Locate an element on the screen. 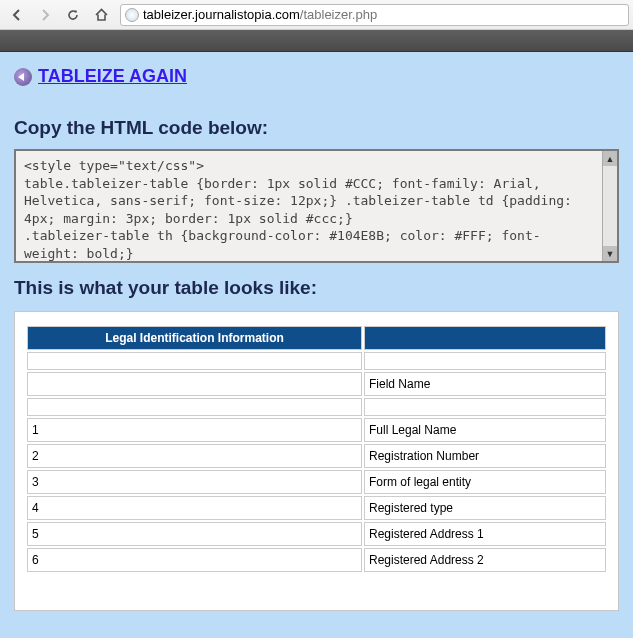  home-button is located at coordinates (101, 15).